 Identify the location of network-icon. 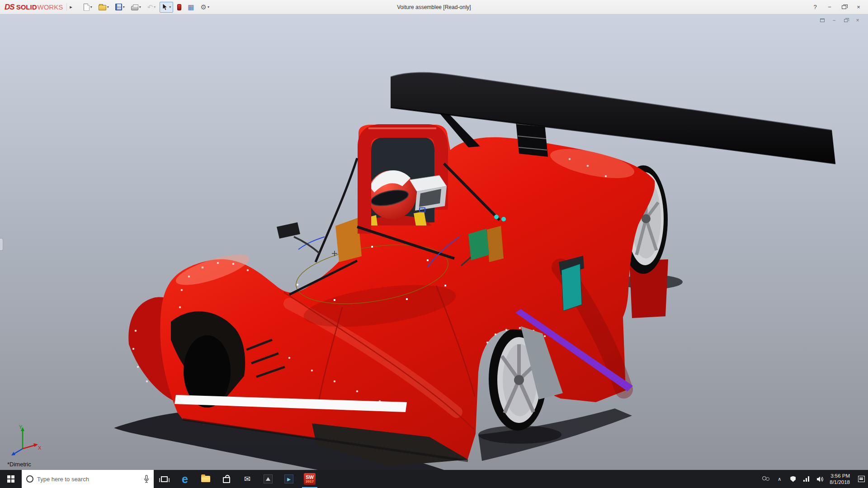
(807, 479).